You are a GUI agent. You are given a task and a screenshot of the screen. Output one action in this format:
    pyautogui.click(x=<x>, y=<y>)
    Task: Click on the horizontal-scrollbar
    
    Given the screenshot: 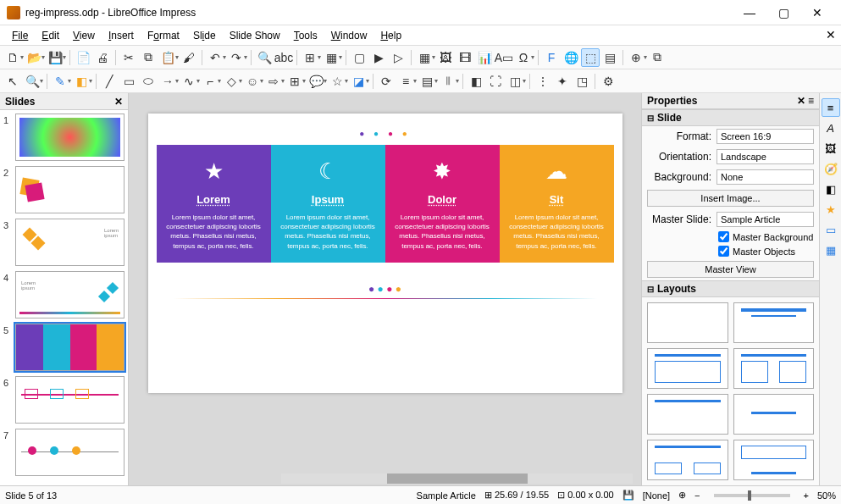 What is the action you would take?
    pyautogui.click(x=457, y=479)
    